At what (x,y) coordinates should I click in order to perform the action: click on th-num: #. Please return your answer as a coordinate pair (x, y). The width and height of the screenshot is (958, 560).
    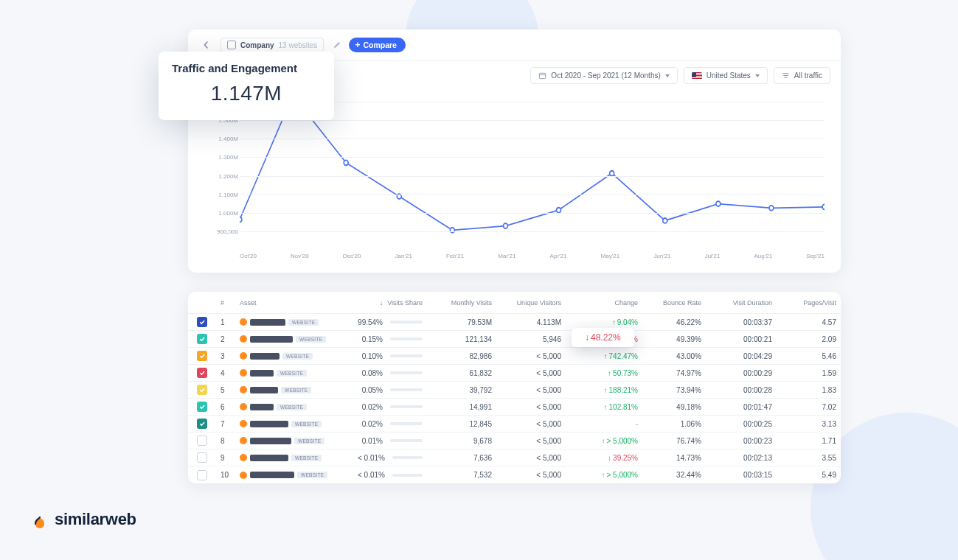
    Looking at the image, I should click on (226, 303).